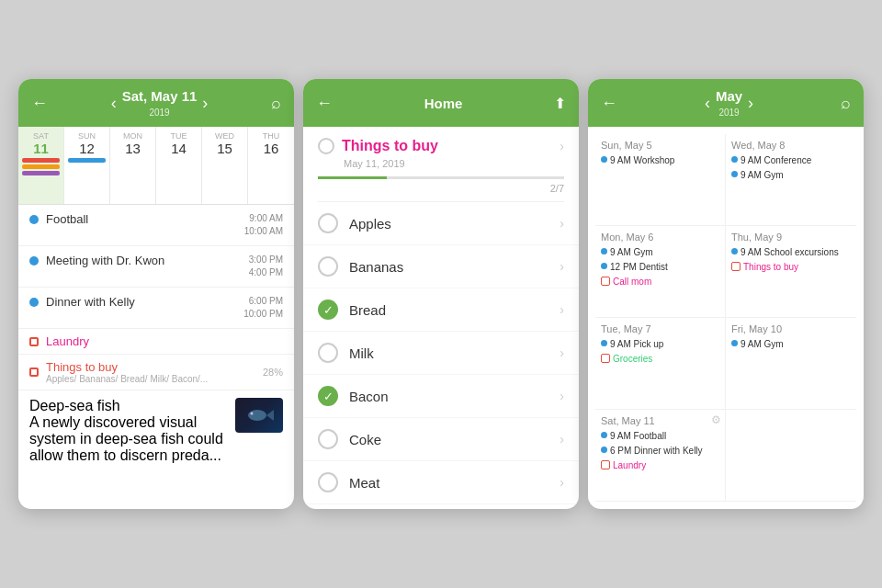  Describe the element at coordinates (791, 180) in the screenshot. I see `month-cell-may8: Wed, May 8 9 AM Conference 9 AM Gym` at that location.